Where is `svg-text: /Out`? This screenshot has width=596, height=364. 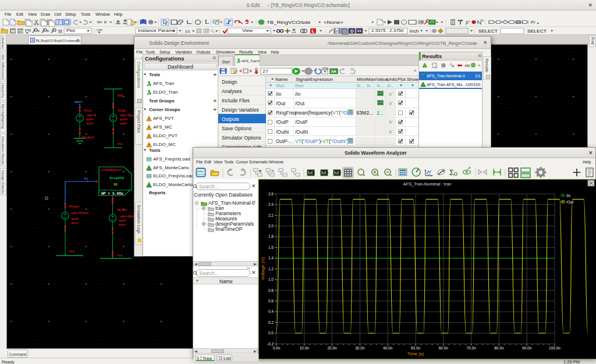 svg-text: /Out is located at coordinates (570, 202).